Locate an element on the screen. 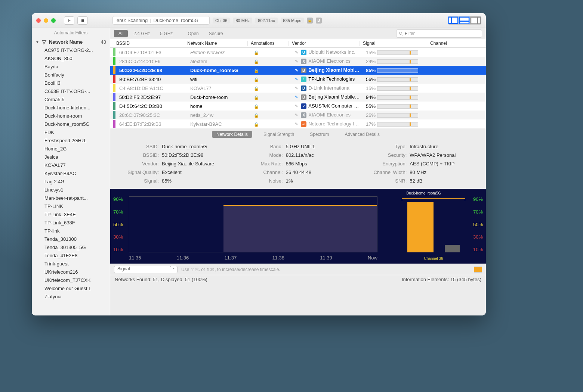 This screenshot has height=392, width=583. sidebar-item: Tenda_41F2E8 is located at coordinates (71, 256).